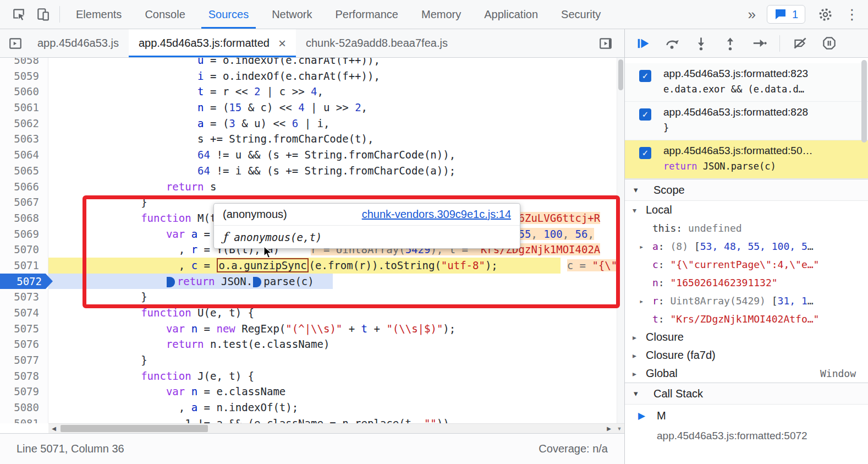 This screenshot has height=464, width=868. Describe the element at coordinates (609, 428) in the screenshot. I see `scroll-right-icon: ▶` at that location.